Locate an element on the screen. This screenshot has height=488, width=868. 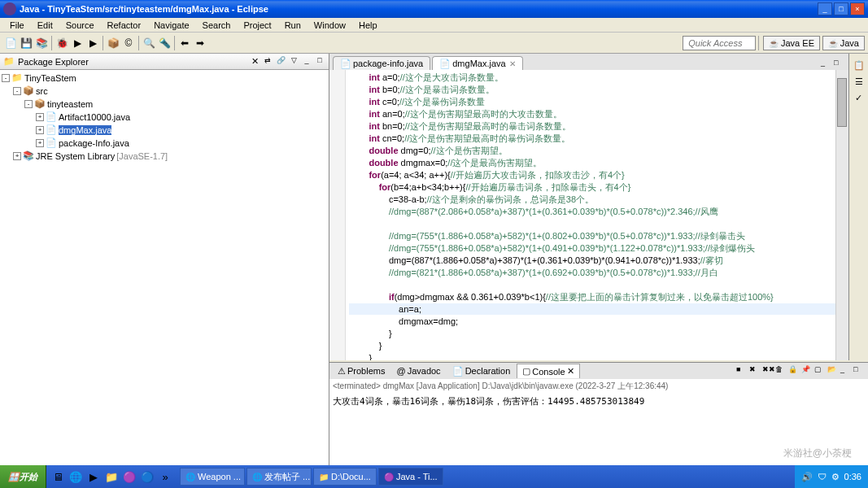
tray-clock: 0:36 is located at coordinates (853, 477).